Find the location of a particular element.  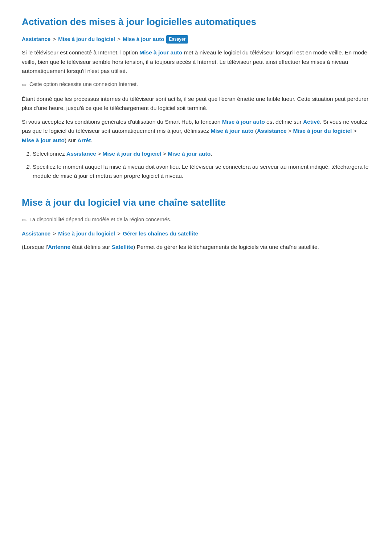

pencil-icon-2: ✏ is located at coordinates (24, 221).